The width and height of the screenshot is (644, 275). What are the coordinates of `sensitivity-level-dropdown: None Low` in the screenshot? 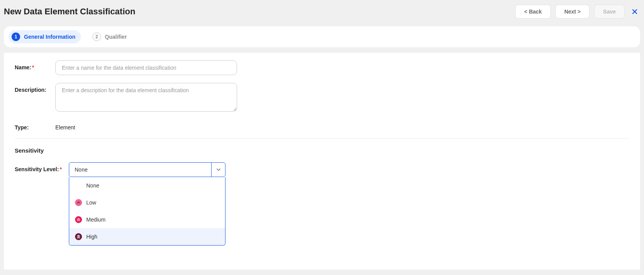 It's located at (147, 211).